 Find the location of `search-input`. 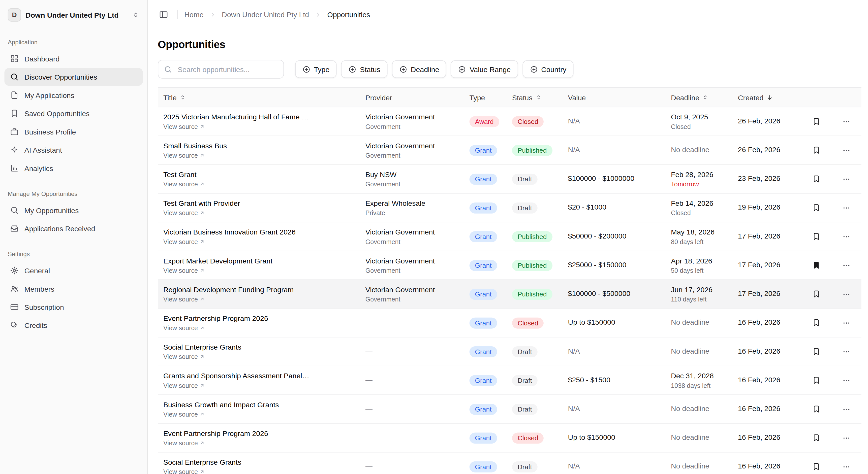

search-input is located at coordinates (227, 69).